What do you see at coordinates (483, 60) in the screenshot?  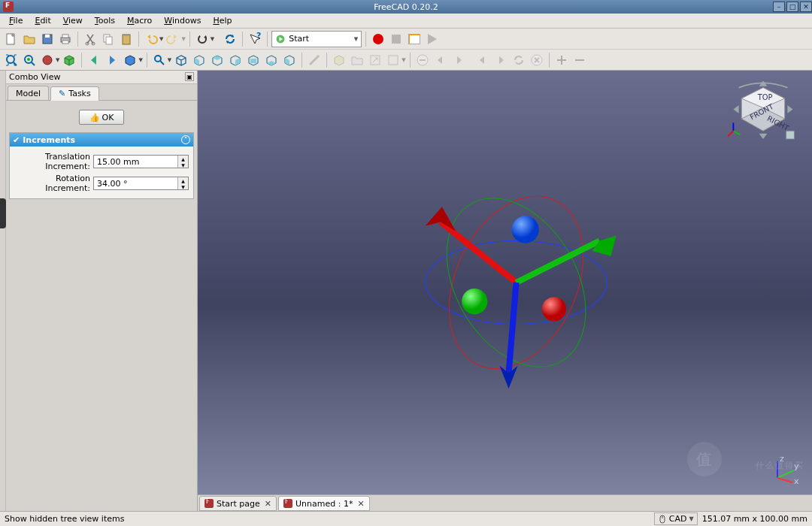 I see `tree-back-button` at bounding box center [483, 60].